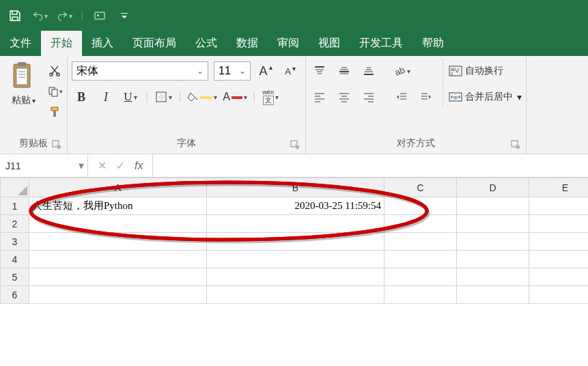  I want to click on row-header-5: 5, so click(15, 277).